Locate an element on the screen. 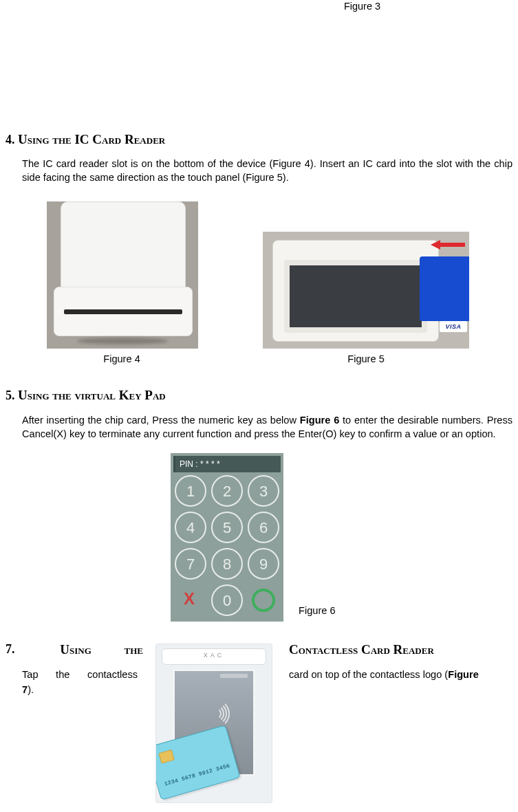  section-7-heading-right: Contactless Card Reader is located at coordinates (400, 650).